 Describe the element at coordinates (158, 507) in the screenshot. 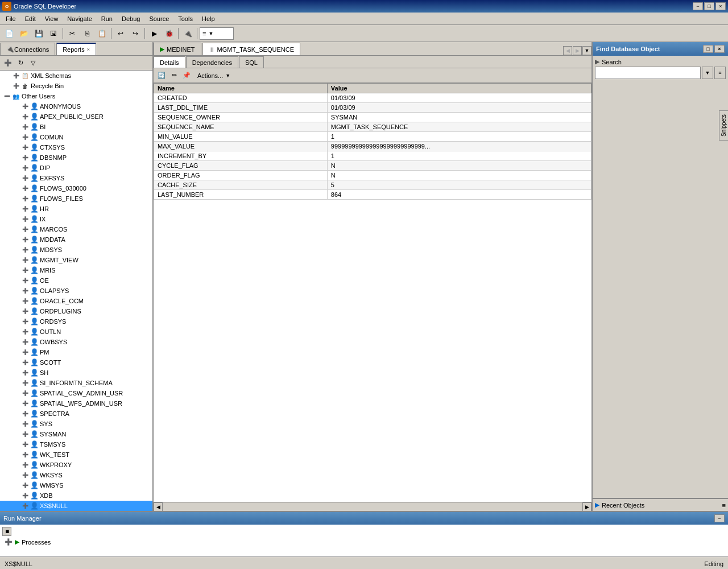

I see `scroll-left-btn: ◀` at that location.